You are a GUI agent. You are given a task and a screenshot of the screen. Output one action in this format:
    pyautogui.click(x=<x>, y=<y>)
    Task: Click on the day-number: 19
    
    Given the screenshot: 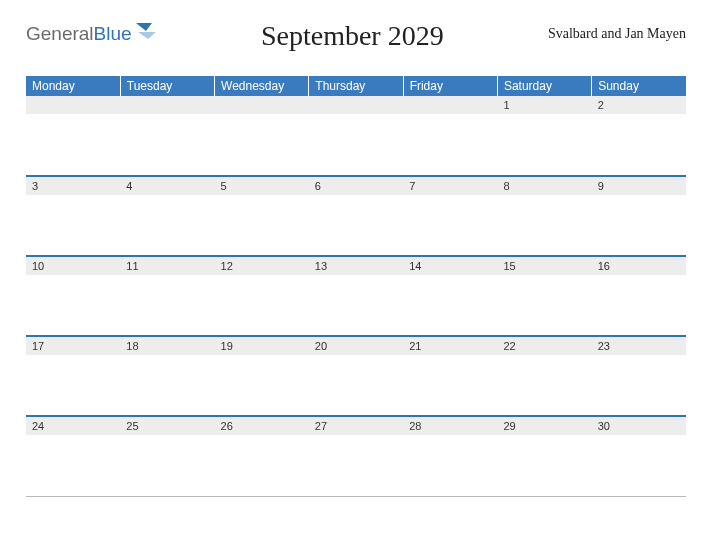 What is the action you would take?
    pyautogui.click(x=262, y=346)
    